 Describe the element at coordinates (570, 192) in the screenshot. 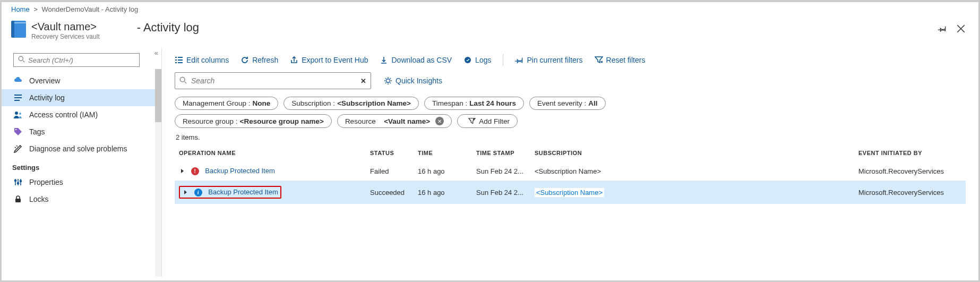

I see `table-row: i Backup Protected Item Succeeded 16 h a…` at that location.